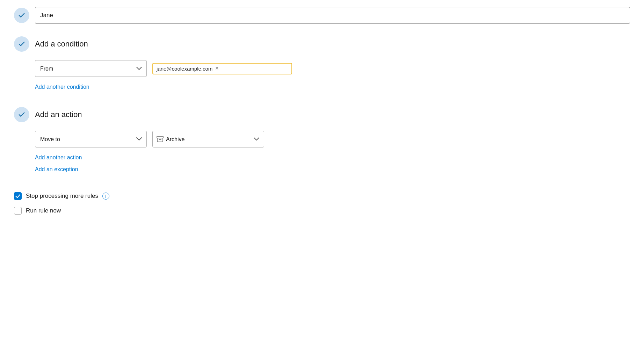 The image size is (644, 361). What do you see at coordinates (333, 139) in the screenshot?
I see `action-dropdowns-row: Move to Copy to Delete Mark as read Flag…` at bounding box center [333, 139].